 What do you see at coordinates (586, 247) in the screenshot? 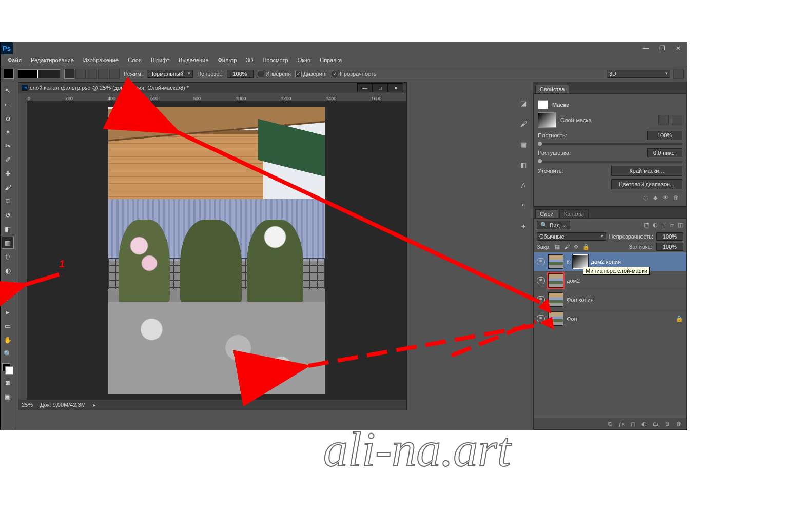
I see `lock-all-icon: 🔒` at bounding box center [586, 247].